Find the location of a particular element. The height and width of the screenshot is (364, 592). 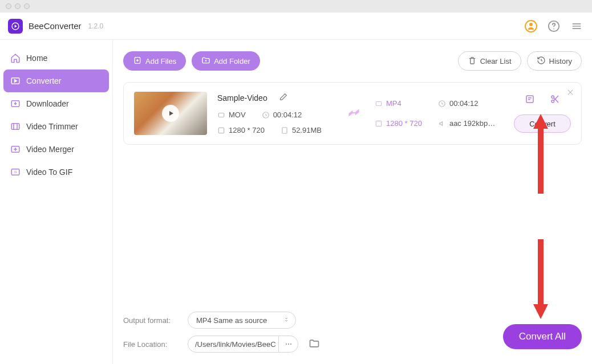

output-format-value: MP4 Same as source is located at coordinates (232, 320).